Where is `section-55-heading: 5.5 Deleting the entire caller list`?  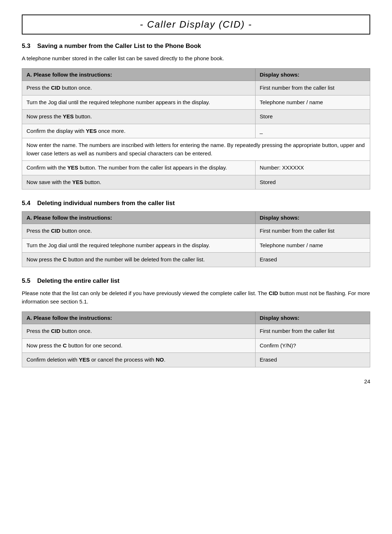 section-55-heading: 5.5 Deleting the entire caller list is located at coordinates (196, 281).